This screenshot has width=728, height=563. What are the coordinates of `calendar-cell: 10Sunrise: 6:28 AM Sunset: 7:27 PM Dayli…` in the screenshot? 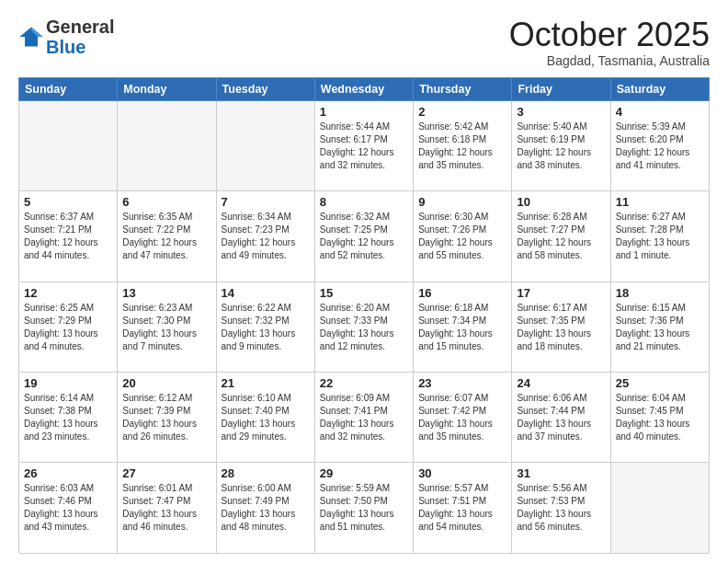 It's located at (561, 236).